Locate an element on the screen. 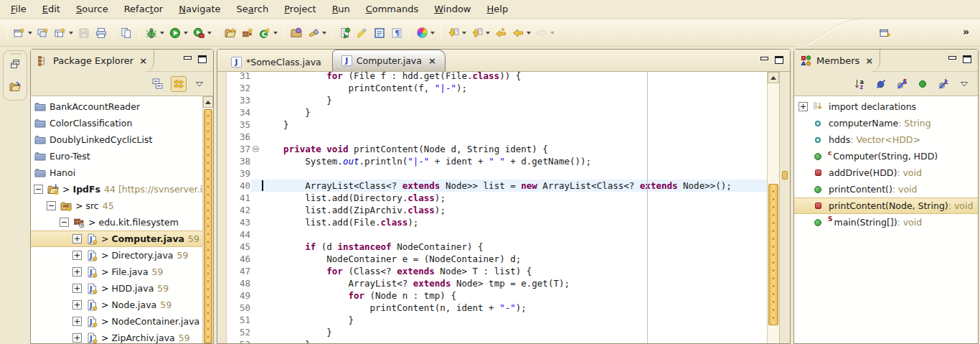 Image resolution: width=980 pixels, height=344 pixels. overview-annotation-marker is located at coordinates (785, 175).